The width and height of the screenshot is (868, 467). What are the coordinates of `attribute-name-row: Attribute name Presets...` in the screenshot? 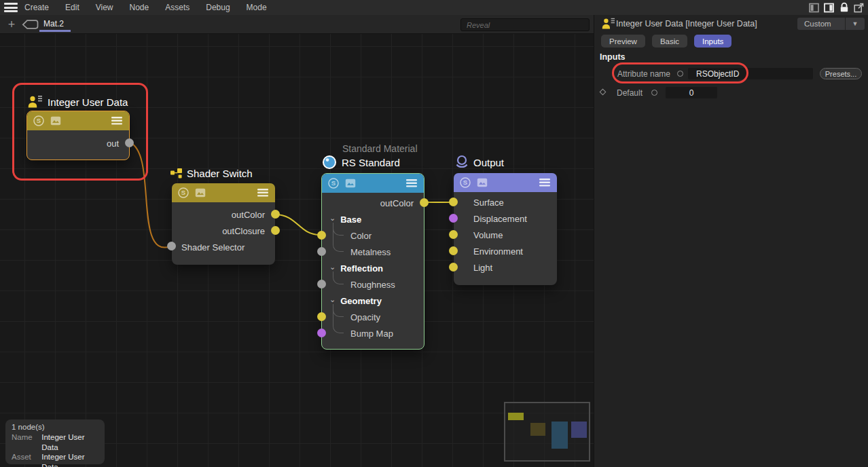 It's located at (731, 74).